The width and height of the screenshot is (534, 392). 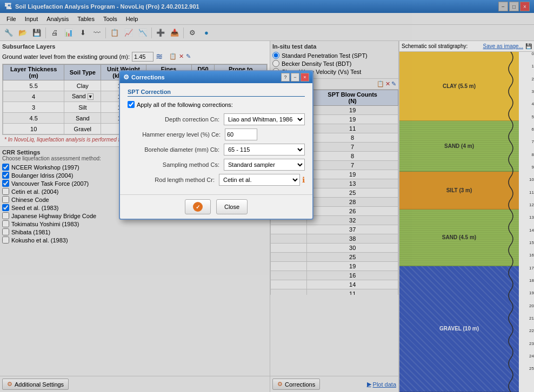 I want to click on sampling-control: Standard sampler Sampler without liners, so click(x=264, y=165).